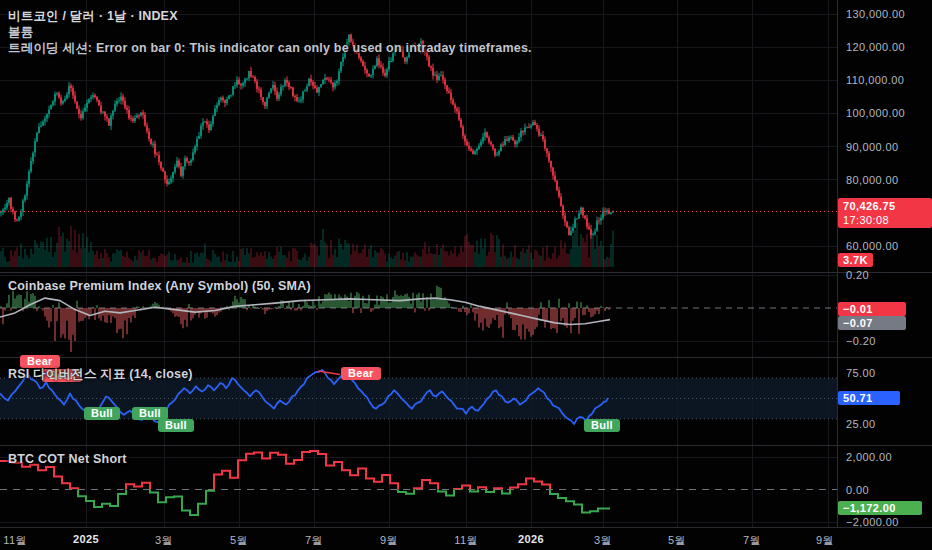 Image resolution: width=932 pixels, height=550 pixels. What do you see at coordinates (876, 47) in the screenshot?
I see `axis-label: 120,000.00` at bounding box center [876, 47].